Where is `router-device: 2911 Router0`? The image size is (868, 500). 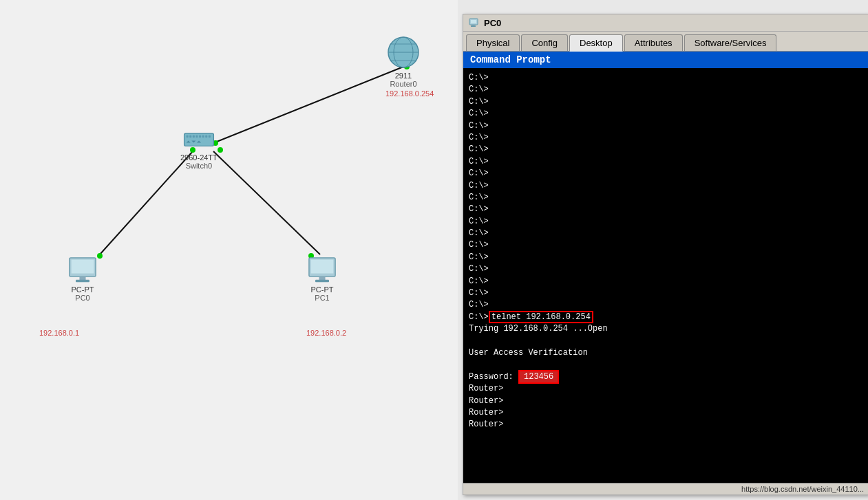
router-device: 2911 Router0 is located at coordinates (403, 61).